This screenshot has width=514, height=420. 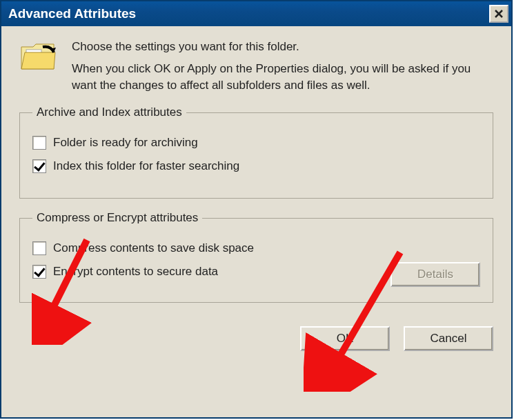 What do you see at coordinates (499, 14) in the screenshot?
I see `close-icon` at bounding box center [499, 14].